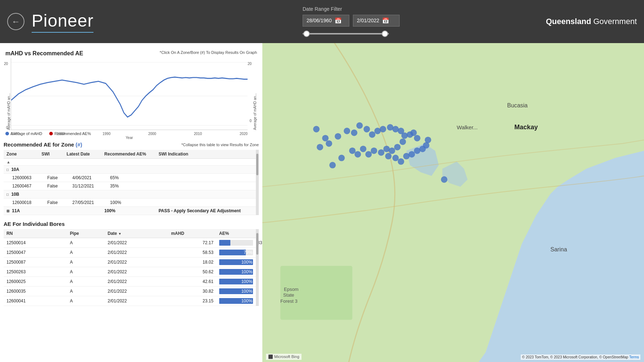 The image size is (644, 362). I want to click on calendar-end-icon: 📅, so click(386, 21).